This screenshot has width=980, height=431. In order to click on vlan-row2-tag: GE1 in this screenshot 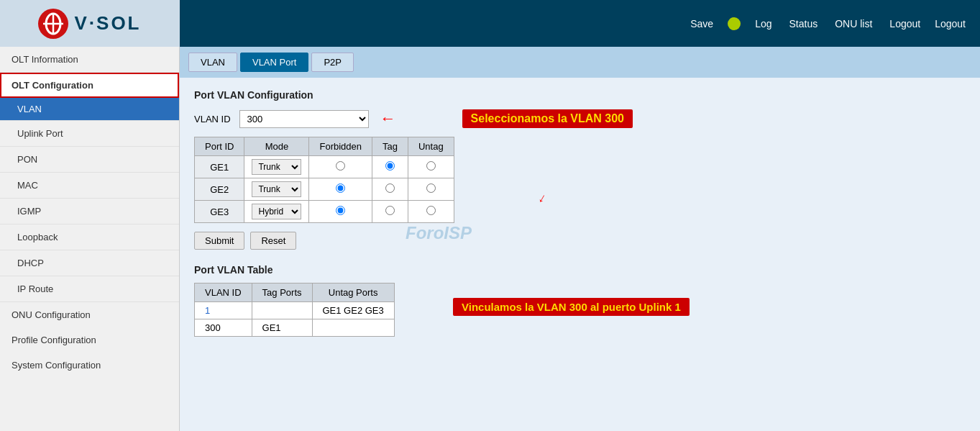, I will do `click(282, 328)`.